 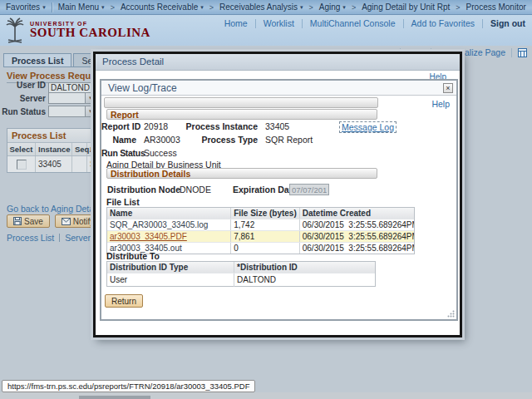 I want to click on breadcrumb-process-monitor: Process Monitor, so click(x=496, y=7).